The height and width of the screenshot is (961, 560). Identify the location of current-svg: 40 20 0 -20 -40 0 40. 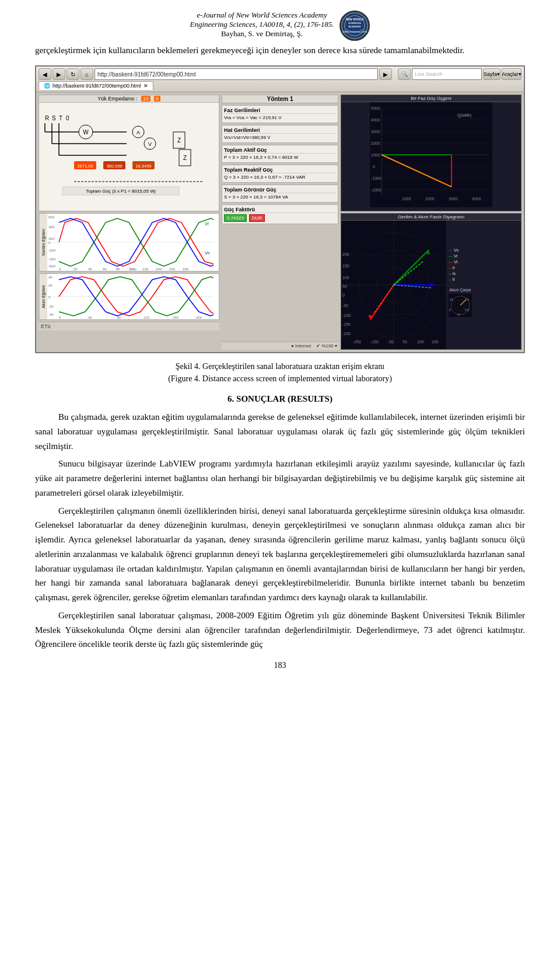
(131, 297).